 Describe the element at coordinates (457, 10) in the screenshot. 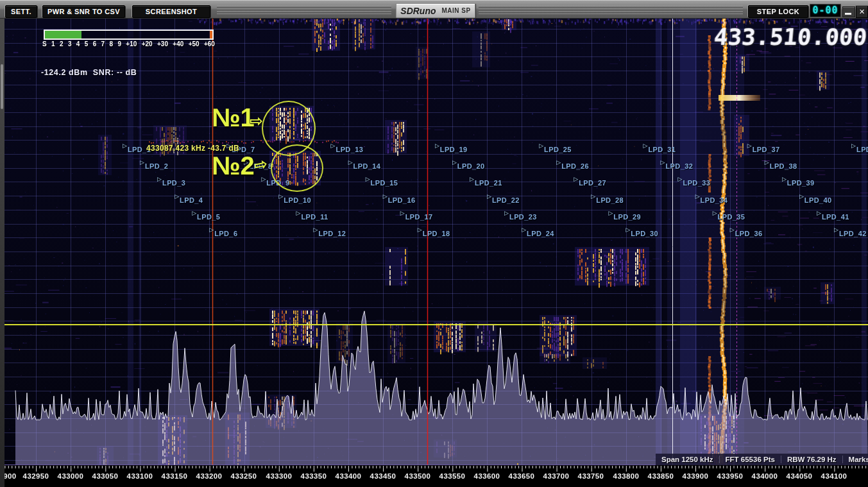

I see `panel-name: MAIN SP` at that location.